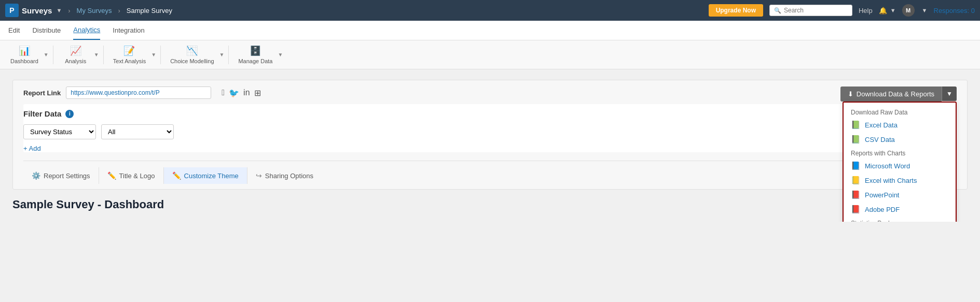  What do you see at coordinates (255, 55) in the screenshot?
I see `toolbar-manage-data-button: 🗄️ Manage Data` at bounding box center [255, 55].